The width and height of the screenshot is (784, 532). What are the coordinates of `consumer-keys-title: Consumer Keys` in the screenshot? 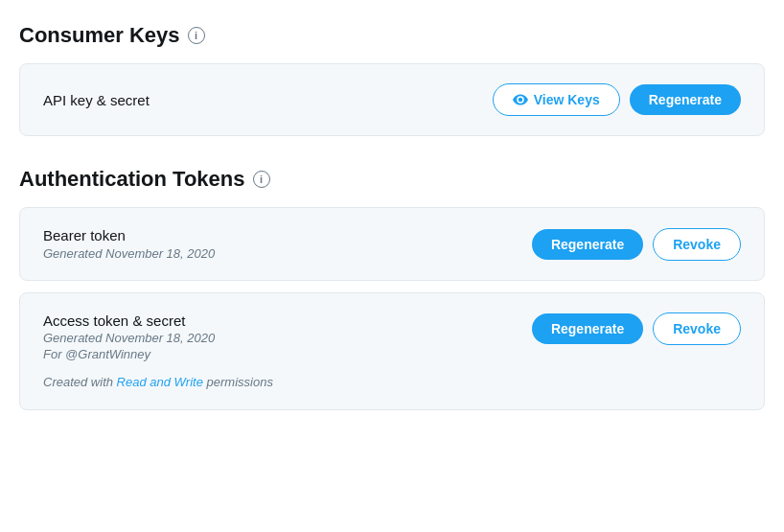 It's located at (100, 35).